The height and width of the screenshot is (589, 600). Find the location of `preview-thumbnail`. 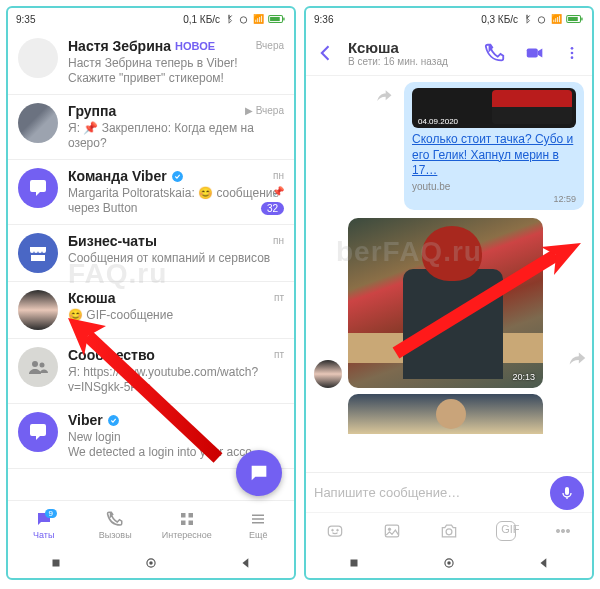

preview-thumbnail is located at coordinates (532, 107).